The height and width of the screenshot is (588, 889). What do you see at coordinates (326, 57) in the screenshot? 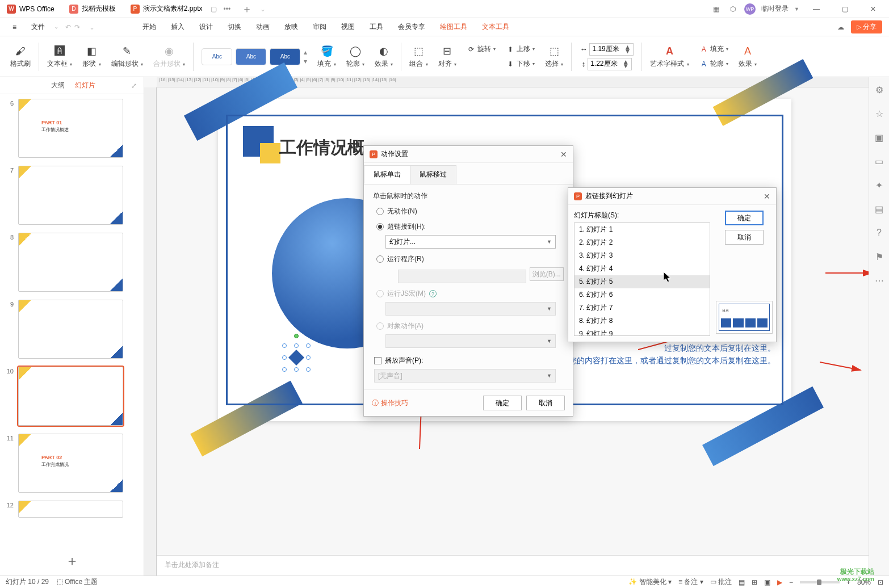
I see `fill-button: 🪣填充 ▾` at bounding box center [326, 57].